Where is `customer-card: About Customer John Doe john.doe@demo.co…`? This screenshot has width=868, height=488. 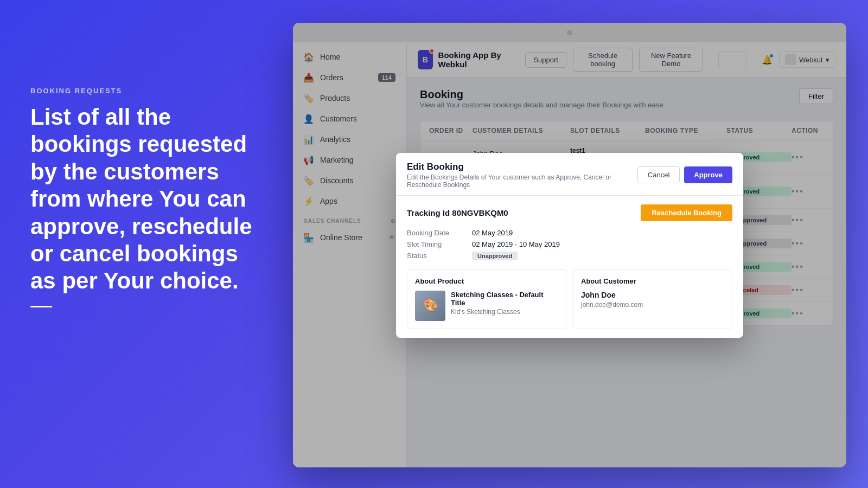 customer-card: About Customer John Doe john.doe@demo.co… is located at coordinates (653, 299).